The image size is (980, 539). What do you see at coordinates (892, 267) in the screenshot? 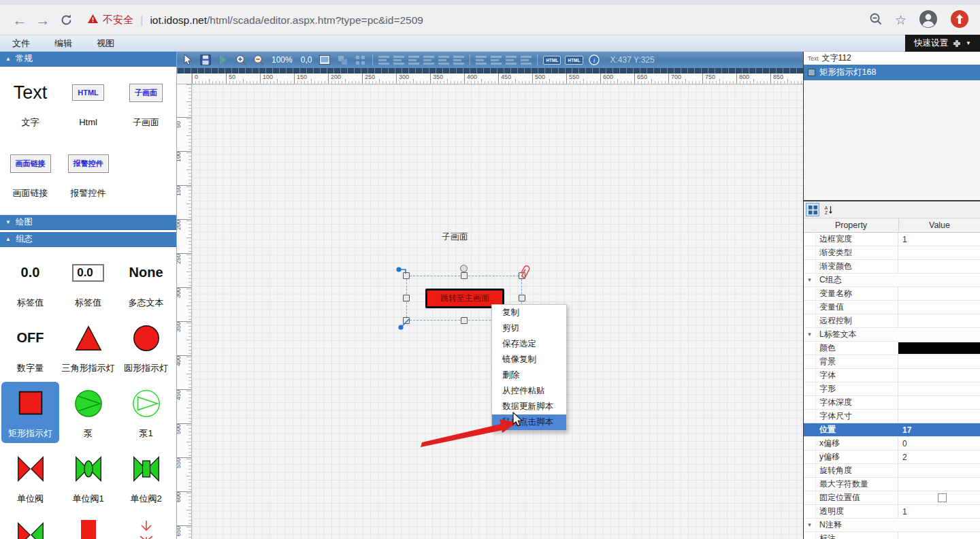
I see `property-row: 渐变颜色` at bounding box center [892, 267].